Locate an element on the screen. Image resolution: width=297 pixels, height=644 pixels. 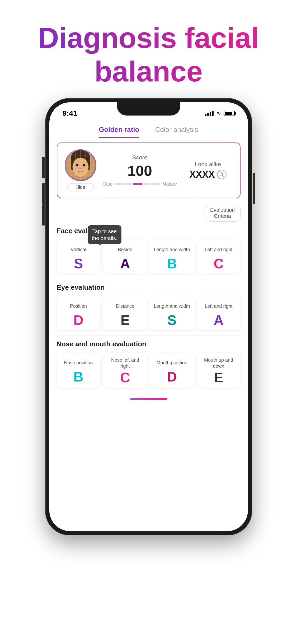
eye-eval-grade-leftright: A is located at coordinates (219, 320).